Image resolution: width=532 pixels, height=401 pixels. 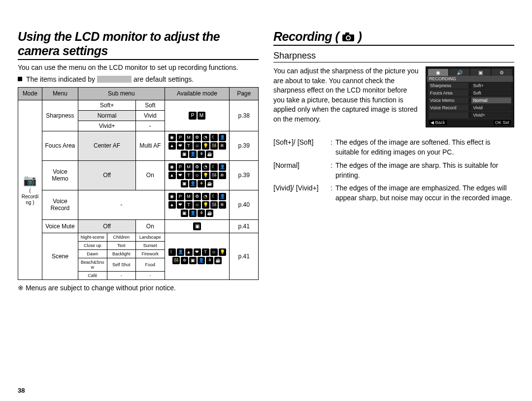 What do you see at coordinates (244, 256) in the screenshot?
I see `page-scene: p.41` at bounding box center [244, 256].